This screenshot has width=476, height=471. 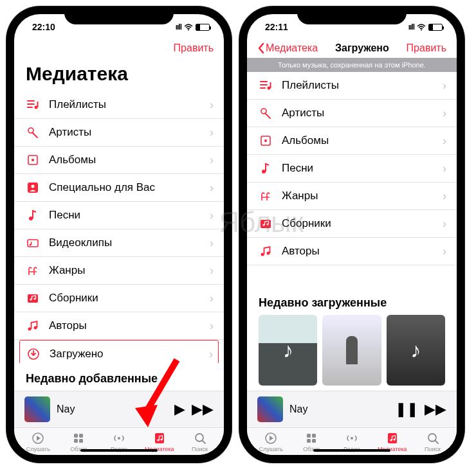 What do you see at coordinates (292, 48) in the screenshot?
I see `back-label: Медиатека` at bounding box center [292, 48].